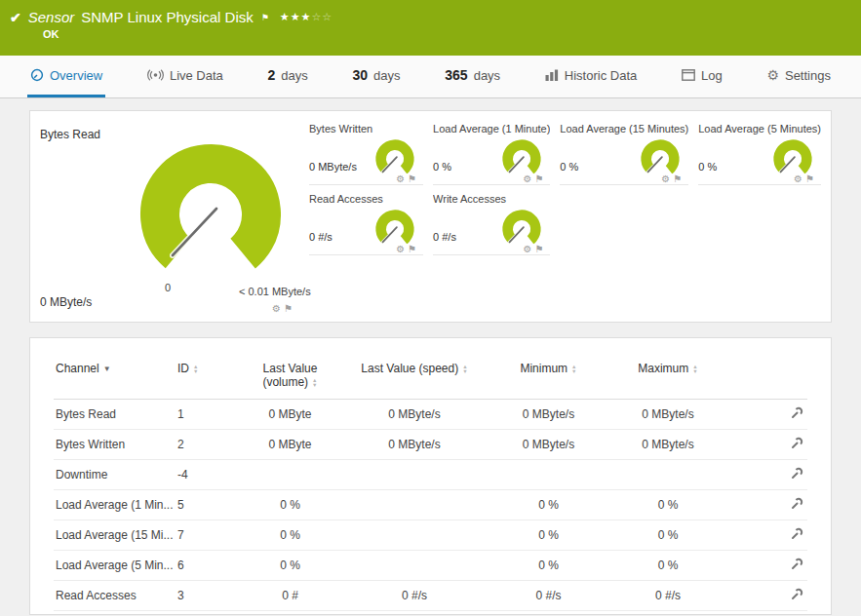 The image size is (861, 616). I want to click on table-row: Read Accesses 3 0 # 0 #/s 0 #/s 0 #/s, so click(431, 597).